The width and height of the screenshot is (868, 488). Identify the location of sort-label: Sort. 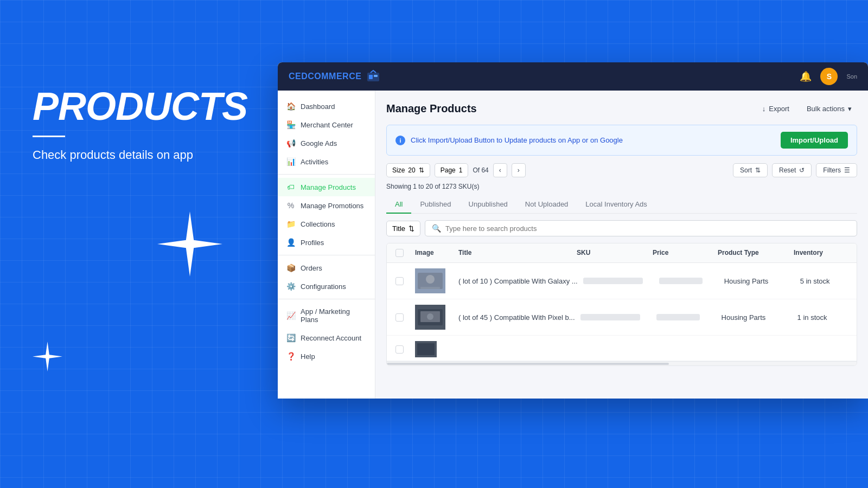
(746, 170).